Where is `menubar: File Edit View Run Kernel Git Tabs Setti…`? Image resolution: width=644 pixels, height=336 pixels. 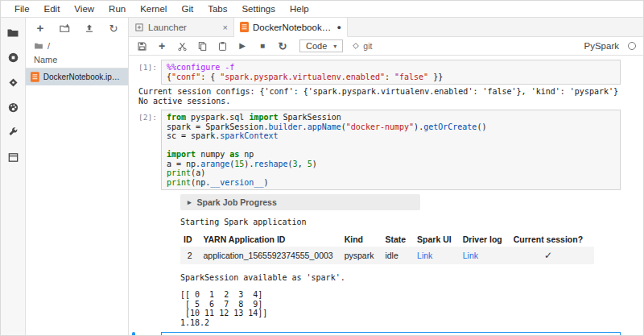
menubar: File Edit View Run Kernel Git Tabs Setti… is located at coordinates (322, 10).